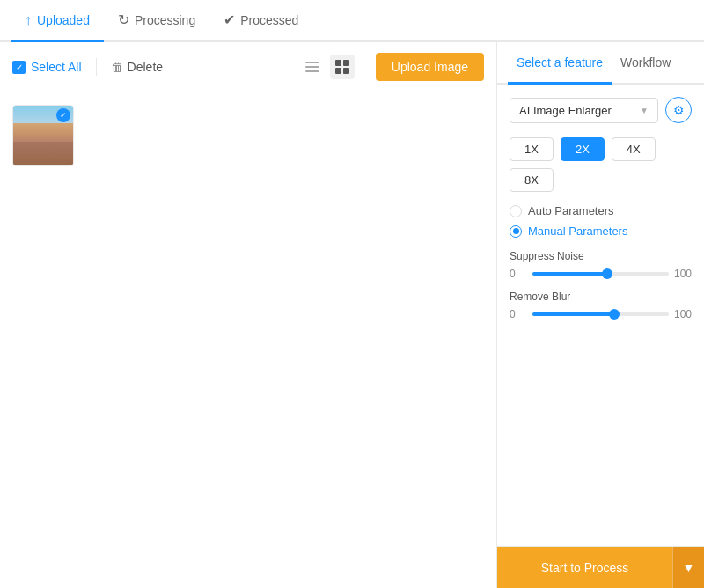 The width and height of the screenshot is (704, 588). What do you see at coordinates (574, 314) in the screenshot?
I see `remove-blur-fill` at bounding box center [574, 314].